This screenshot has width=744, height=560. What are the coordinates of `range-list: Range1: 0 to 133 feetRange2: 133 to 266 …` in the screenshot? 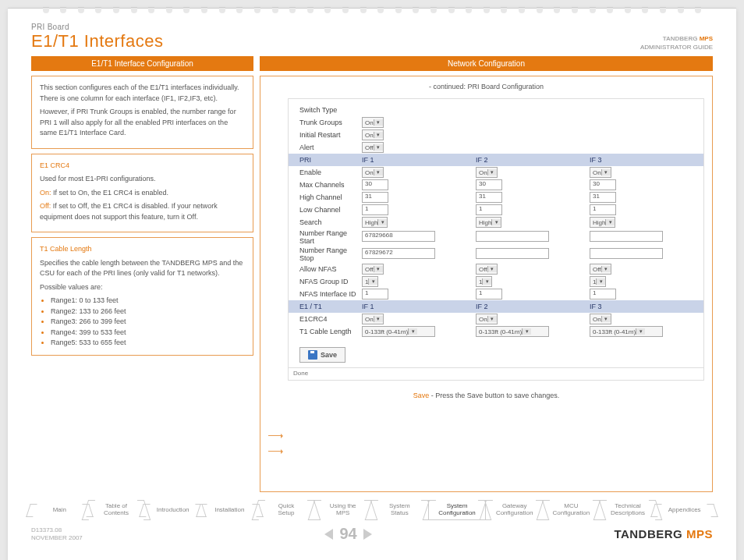 It's located at (142, 322).